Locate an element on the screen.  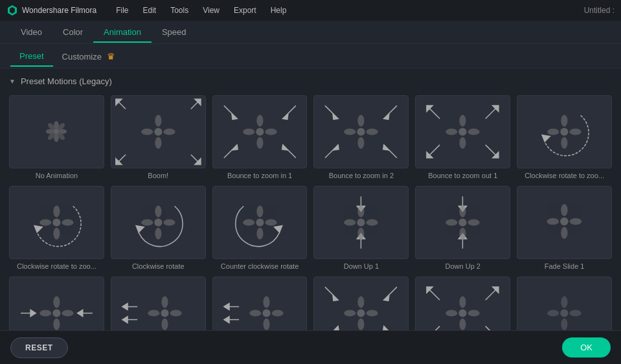
reset-button: RESET is located at coordinates (39, 348).